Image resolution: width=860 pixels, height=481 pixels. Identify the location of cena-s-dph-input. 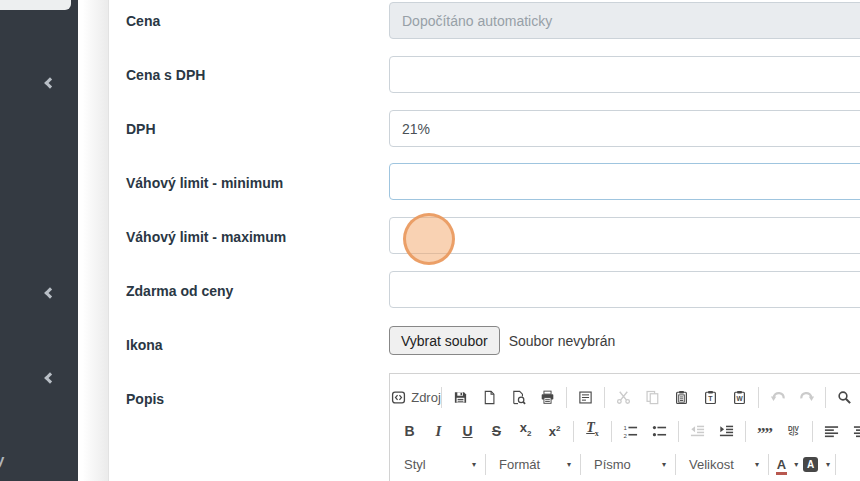
(624, 74).